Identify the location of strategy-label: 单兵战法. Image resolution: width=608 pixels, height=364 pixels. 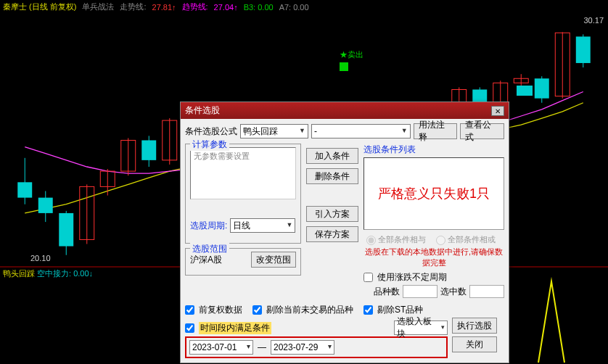
(98, 7).